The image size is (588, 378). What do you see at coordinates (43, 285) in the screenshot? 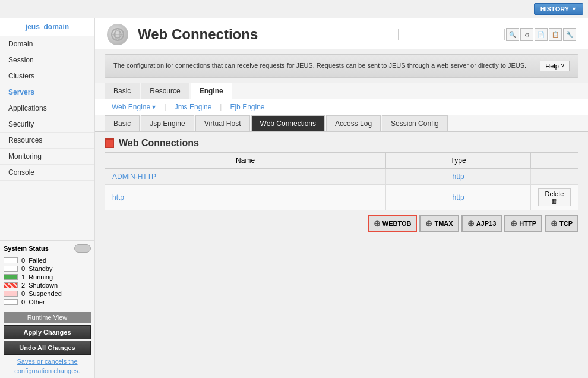
I see `status-label-shutdown: Shutdown` at bounding box center [43, 285].